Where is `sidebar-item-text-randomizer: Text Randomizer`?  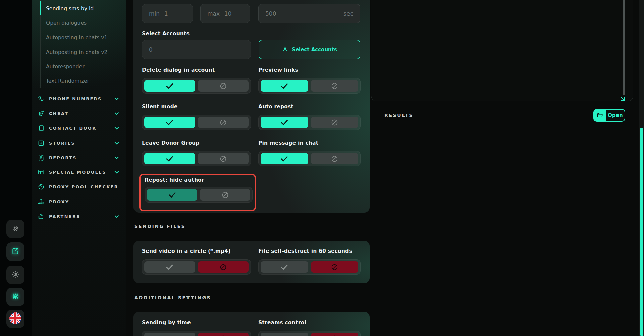
sidebar-item-text-randomizer: Text Randomizer is located at coordinates (68, 82).